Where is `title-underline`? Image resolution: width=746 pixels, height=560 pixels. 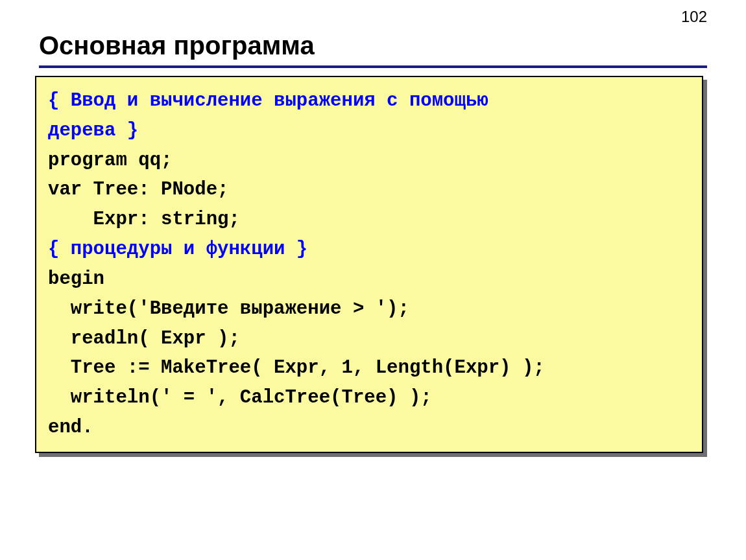 title-underline is located at coordinates (373, 67).